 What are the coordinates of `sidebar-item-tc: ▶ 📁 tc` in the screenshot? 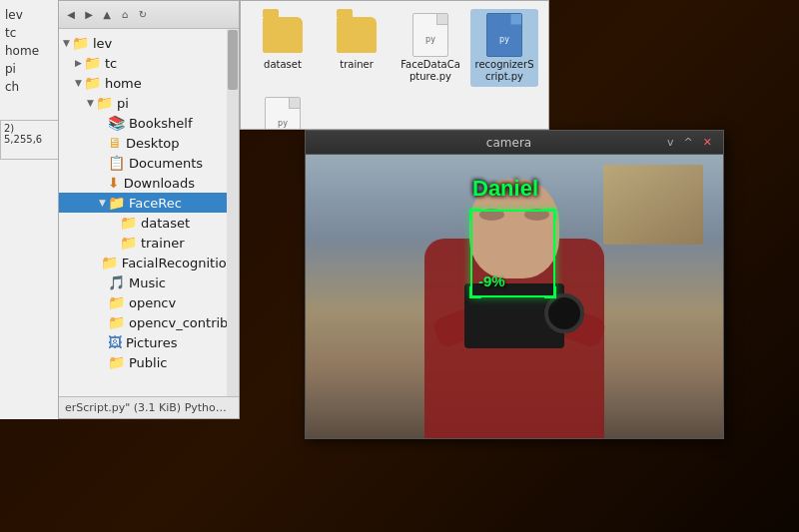 It's located at (149, 63).